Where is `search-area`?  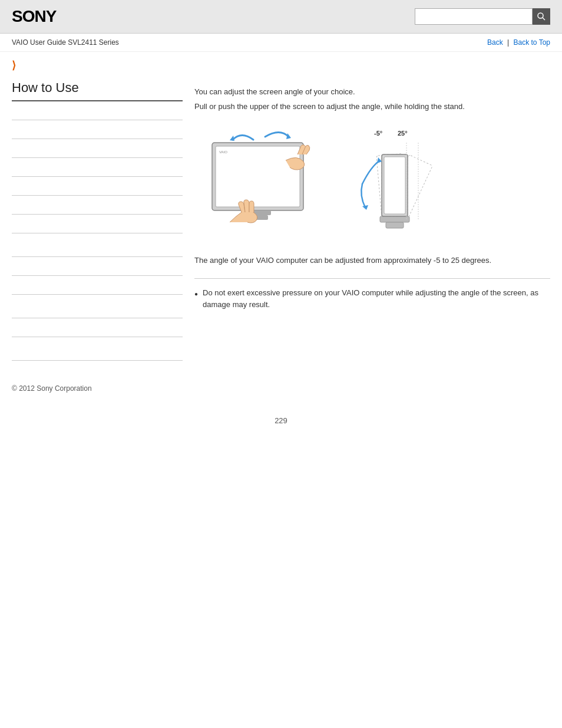
search-area is located at coordinates (482, 17).